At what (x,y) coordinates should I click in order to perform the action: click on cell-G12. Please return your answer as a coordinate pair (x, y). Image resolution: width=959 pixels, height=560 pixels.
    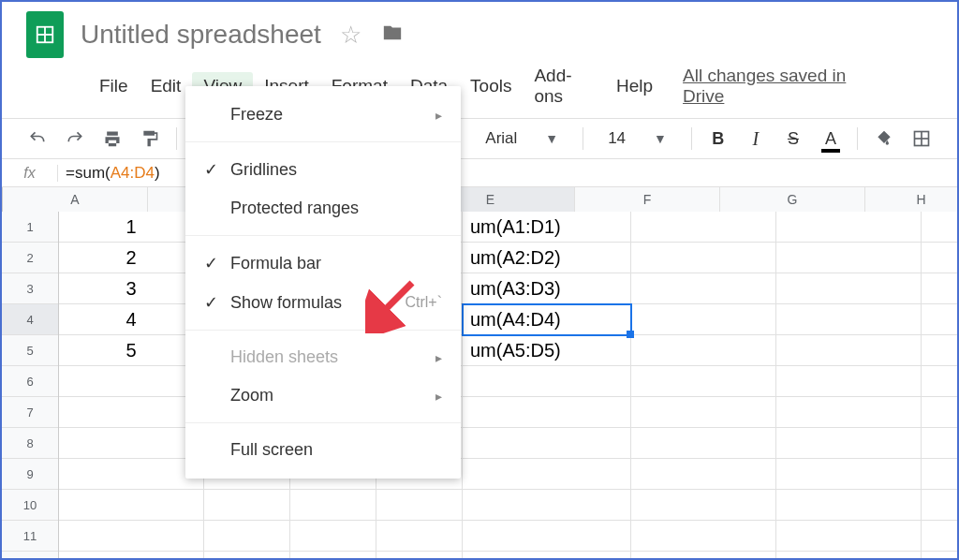
    Looking at the image, I should click on (848, 556).